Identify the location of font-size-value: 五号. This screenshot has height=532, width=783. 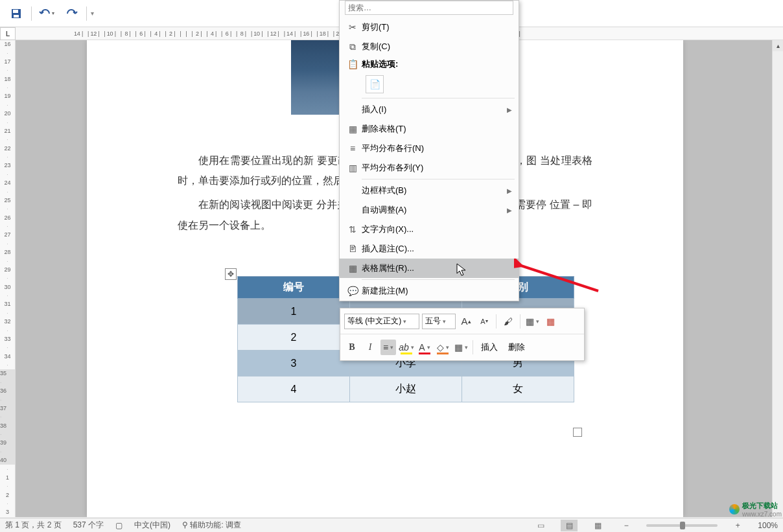
(433, 321).